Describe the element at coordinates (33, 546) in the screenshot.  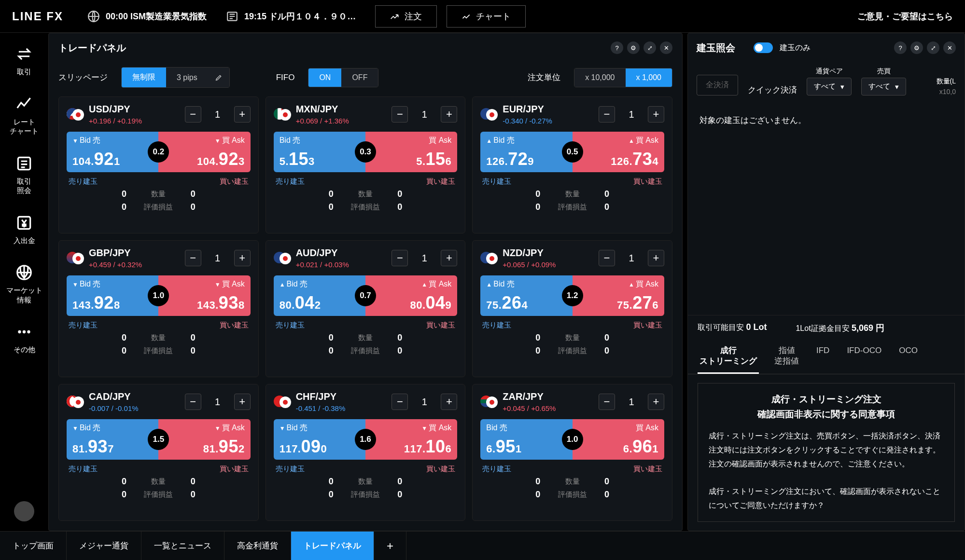
I see `btab-top: トップ画面` at that location.